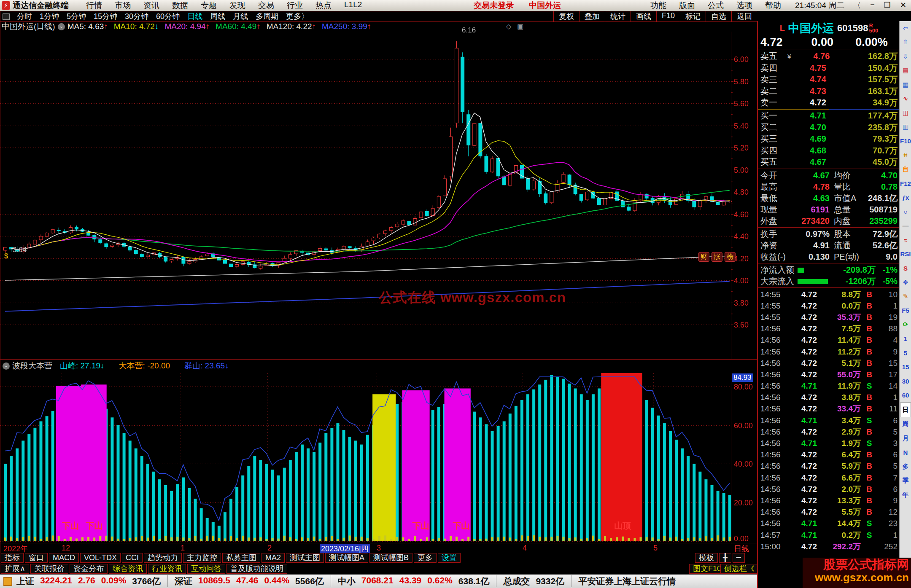  What do you see at coordinates (707, 569) in the screenshot?
I see `corner-tab-图文F10: 图文F10` at bounding box center [707, 569].